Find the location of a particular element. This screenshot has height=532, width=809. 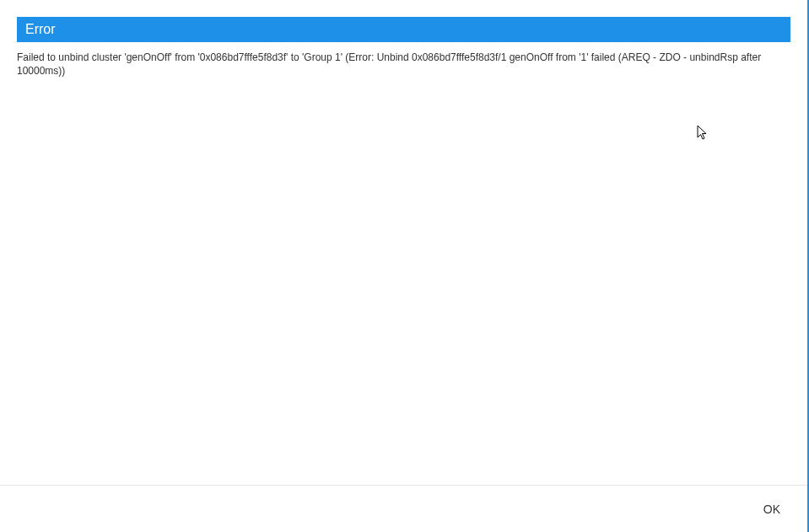

dialog-title: Error is located at coordinates (40, 29).